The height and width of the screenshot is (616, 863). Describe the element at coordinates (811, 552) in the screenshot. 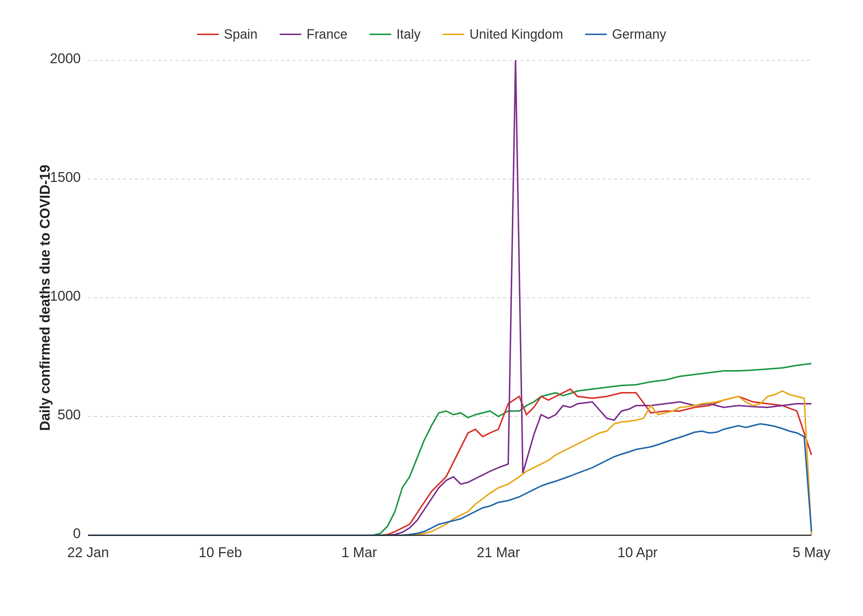

I see `svg-text: 5 May` at that location.